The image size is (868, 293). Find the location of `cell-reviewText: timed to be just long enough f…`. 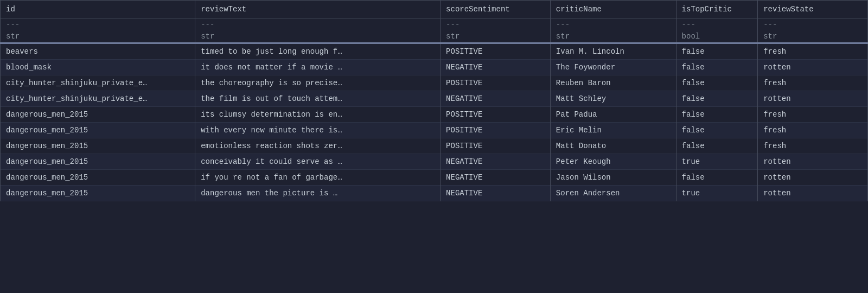

cell-reviewText: timed to be just long enough f… is located at coordinates (318, 52).